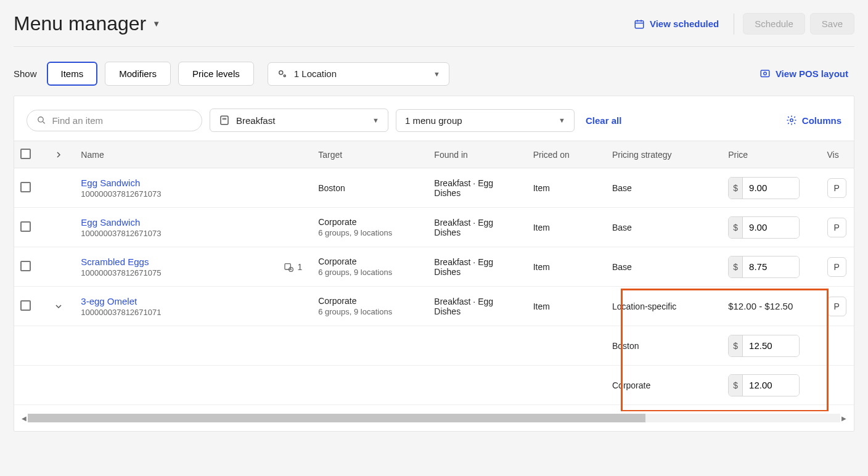 Image resolution: width=868 pixels, height=476 pixels. Describe the element at coordinates (138, 74) in the screenshot. I see `tab-modifiers: Modifiers` at that location.